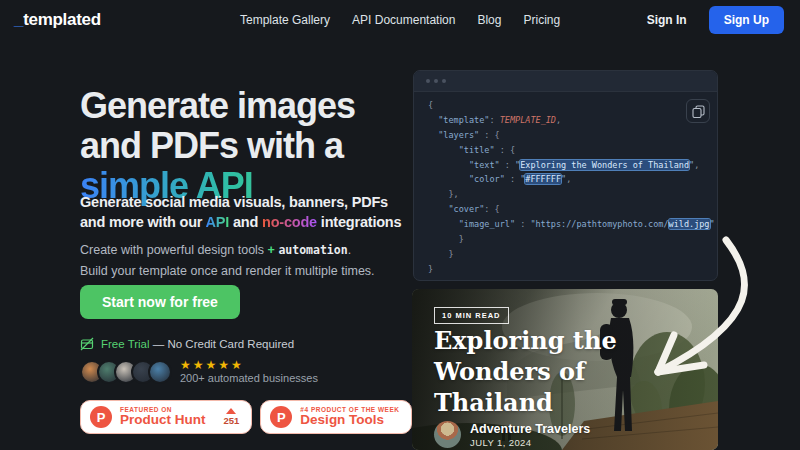  I want to click on code-line: },, so click(566, 196).